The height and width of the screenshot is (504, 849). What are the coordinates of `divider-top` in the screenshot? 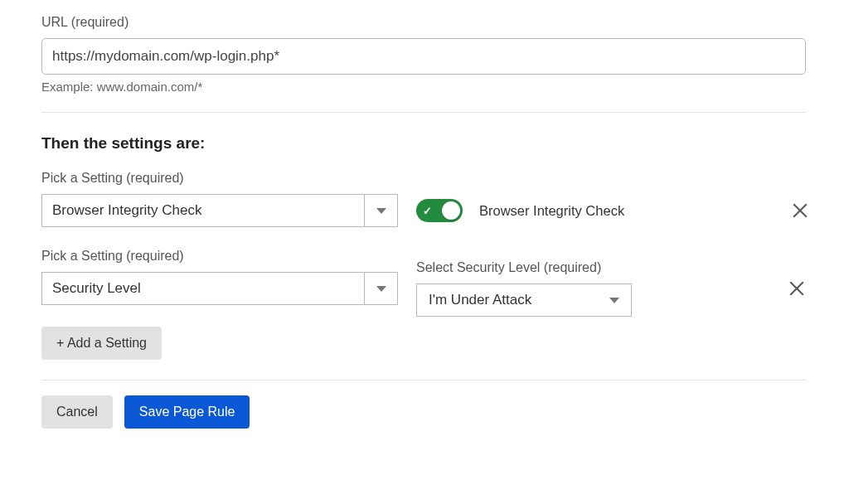 It's located at (424, 113).